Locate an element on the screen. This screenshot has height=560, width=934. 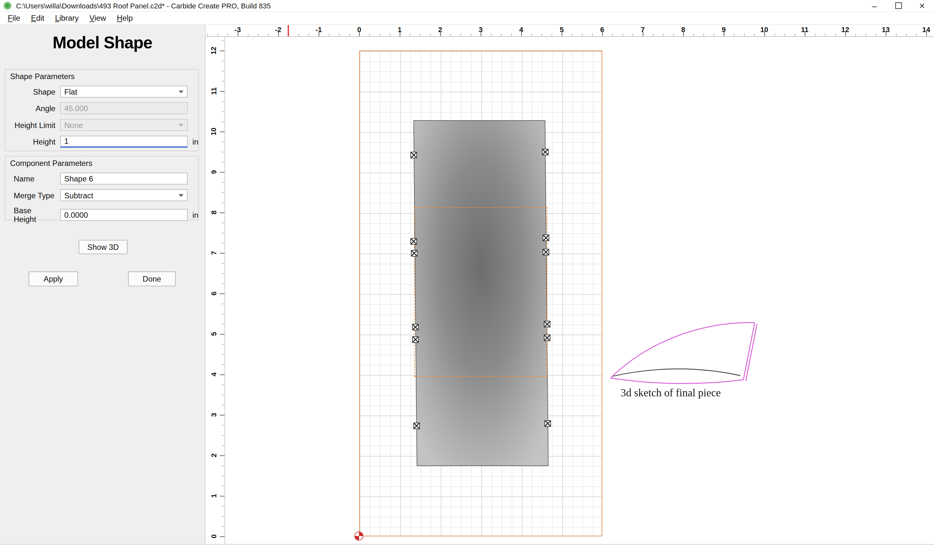
ruler-top-label: 1 is located at coordinates (399, 30).